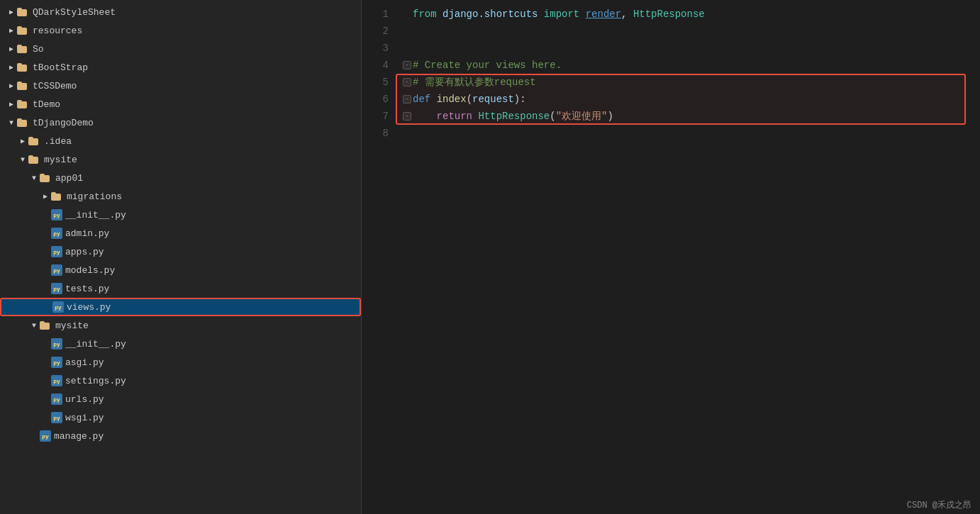 The width and height of the screenshot is (980, 514). What do you see at coordinates (23, 49) in the screenshot?
I see `folder-icon-So` at bounding box center [23, 49].